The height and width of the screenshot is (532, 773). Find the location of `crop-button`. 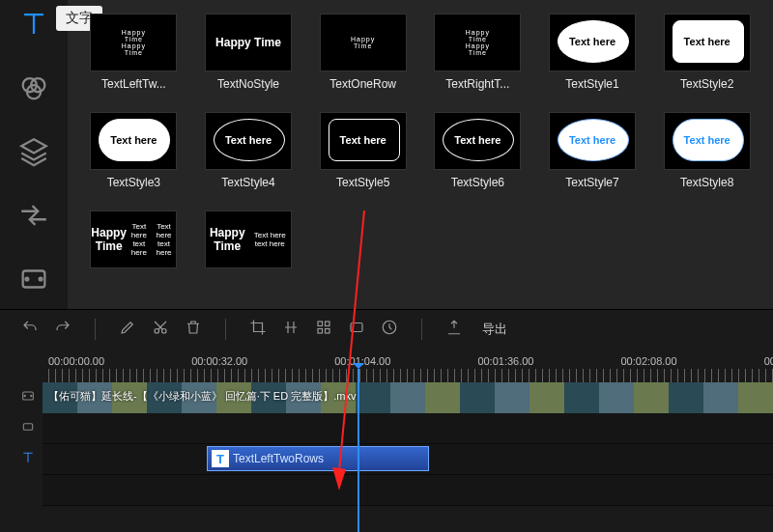

crop-button is located at coordinates (258, 329).